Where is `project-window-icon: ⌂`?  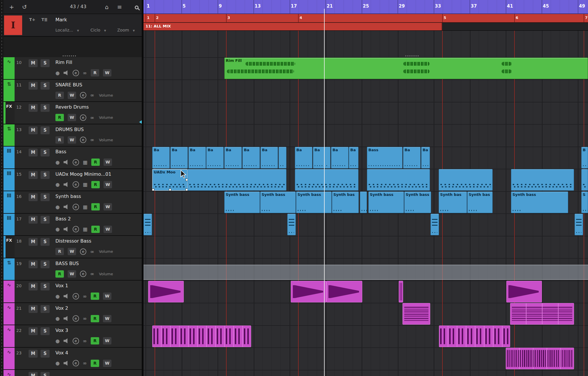 project-window-icon: ⌂ is located at coordinates (107, 7).